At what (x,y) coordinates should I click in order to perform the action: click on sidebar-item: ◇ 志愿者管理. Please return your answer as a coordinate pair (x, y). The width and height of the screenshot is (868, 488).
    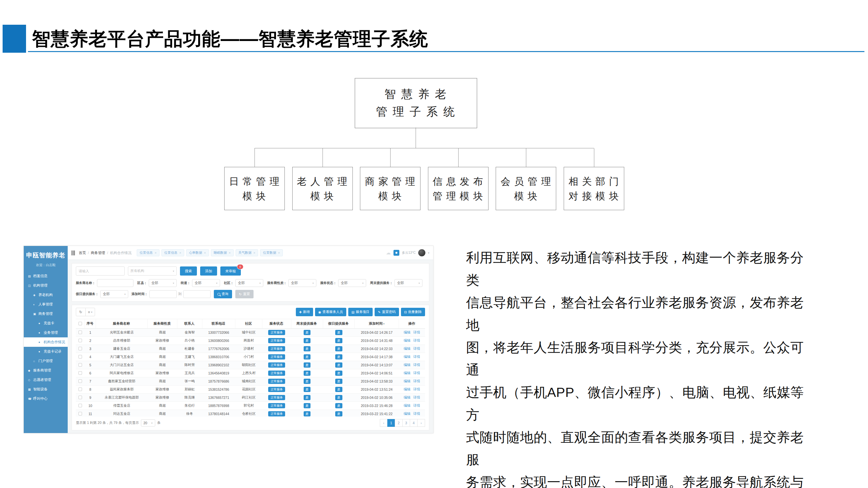
    Looking at the image, I should click on (46, 380).